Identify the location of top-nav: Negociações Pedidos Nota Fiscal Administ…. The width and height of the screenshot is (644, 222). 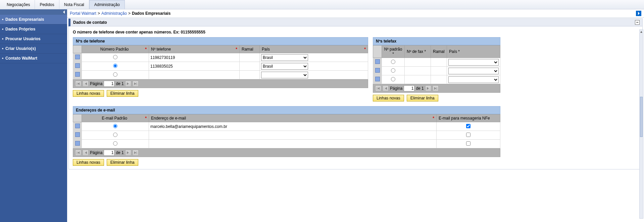
(322, 5).